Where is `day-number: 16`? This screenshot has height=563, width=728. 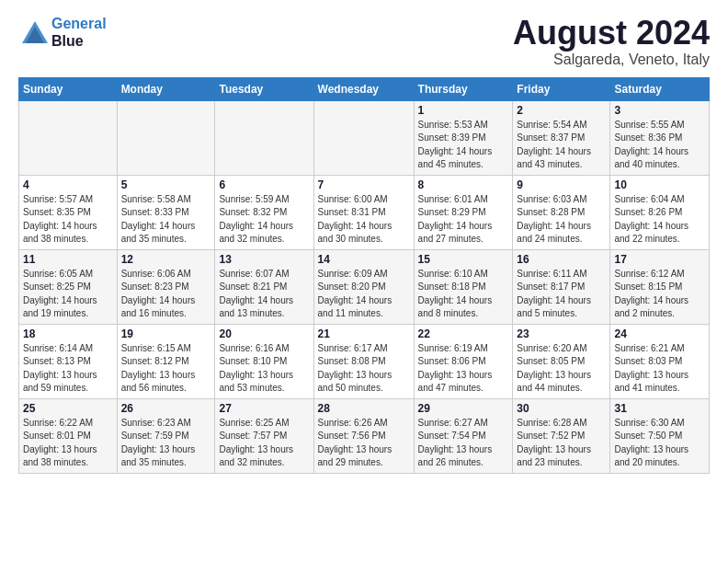
day-number: 16 is located at coordinates (561, 259).